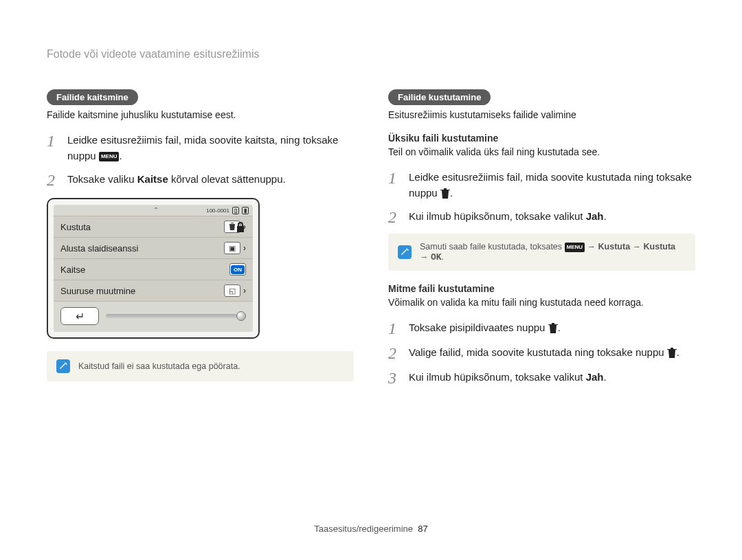 This screenshot has height=560, width=742. I want to click on desc-single: Teil on võimalik valida üks fail ning ku…, so click(541, 152).